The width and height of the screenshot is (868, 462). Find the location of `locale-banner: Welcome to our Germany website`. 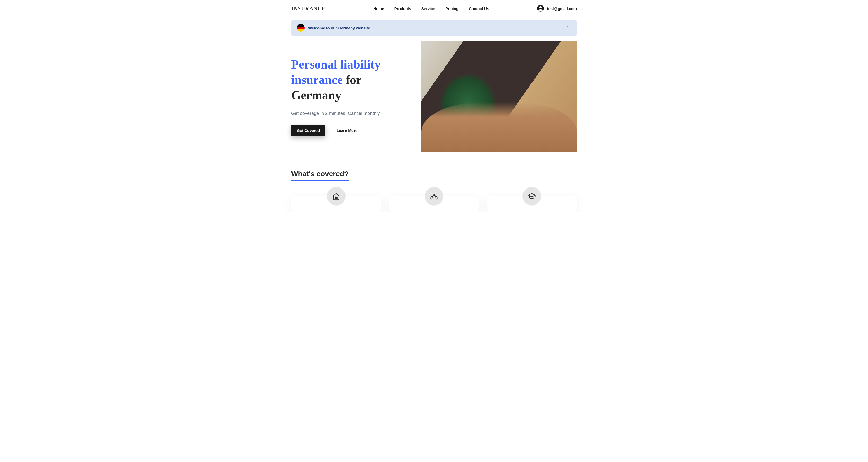

locale-banner: Welcome to our Germany website is located at coordinates (434, 28).